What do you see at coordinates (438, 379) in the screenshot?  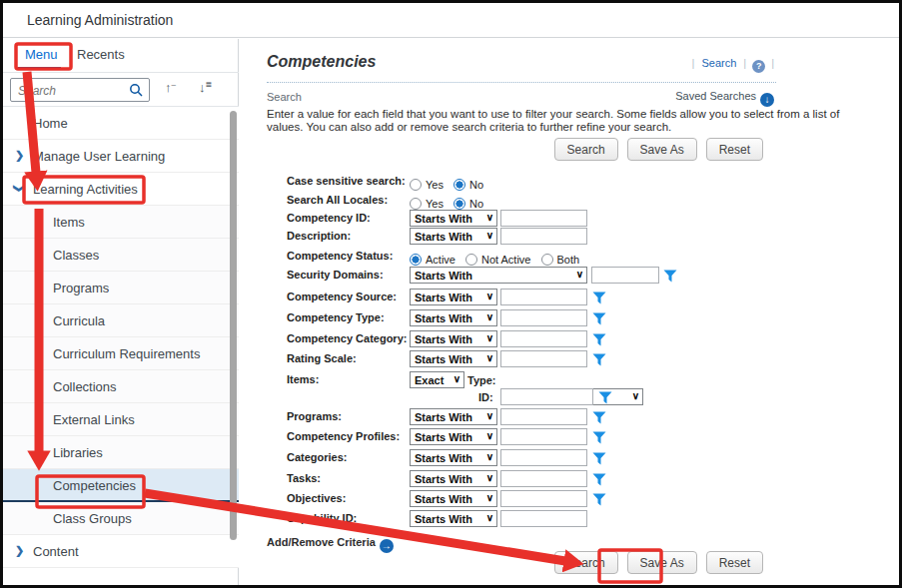 I see `items-match-select: Exact∨` at bounding box center [438, 379].